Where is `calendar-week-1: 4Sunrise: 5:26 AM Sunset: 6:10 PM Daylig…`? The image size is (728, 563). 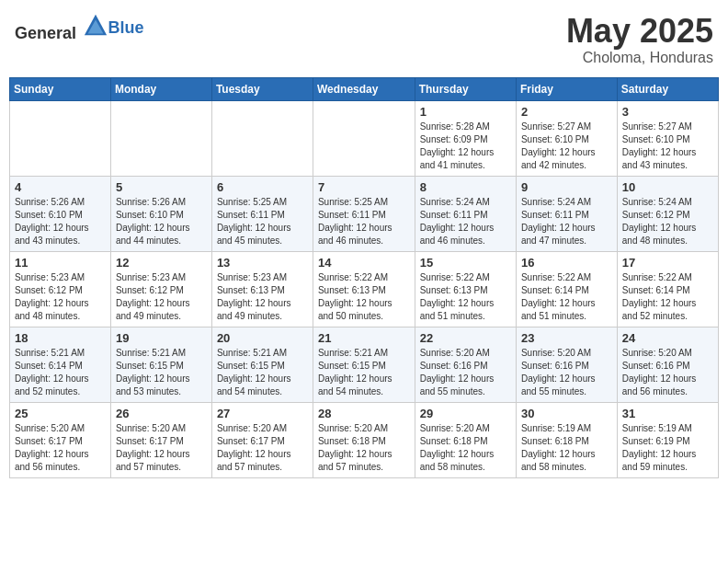
calendar-week-1: 4Sunrise: 5:26 AM Sunset: 6:10 PM Daylig… is located at coordinates (364, 213).